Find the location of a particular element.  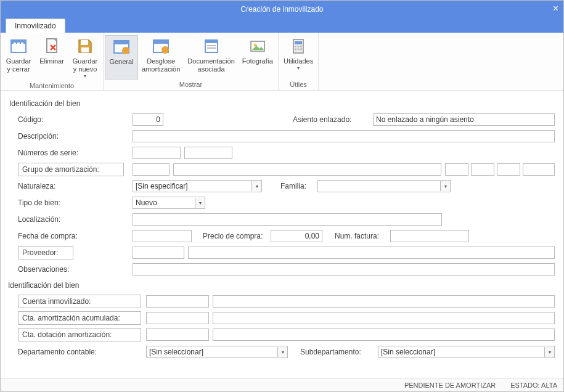

tab-inmovilizado: Inmovilizado is located at coordinates (36, 26).